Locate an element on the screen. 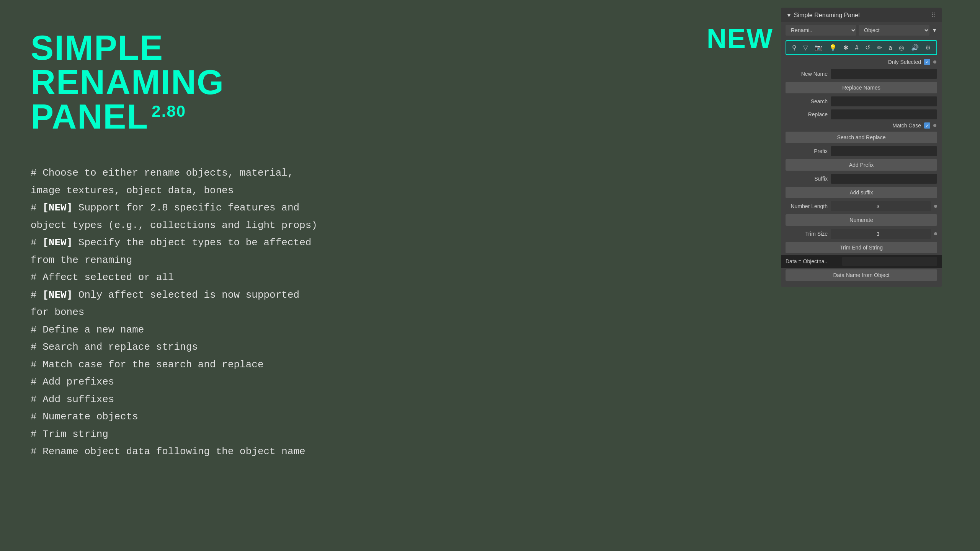 This screenshot has width=980, height=551. panel-collapse-arrow: ▼ is located at coordinates (789, 15).